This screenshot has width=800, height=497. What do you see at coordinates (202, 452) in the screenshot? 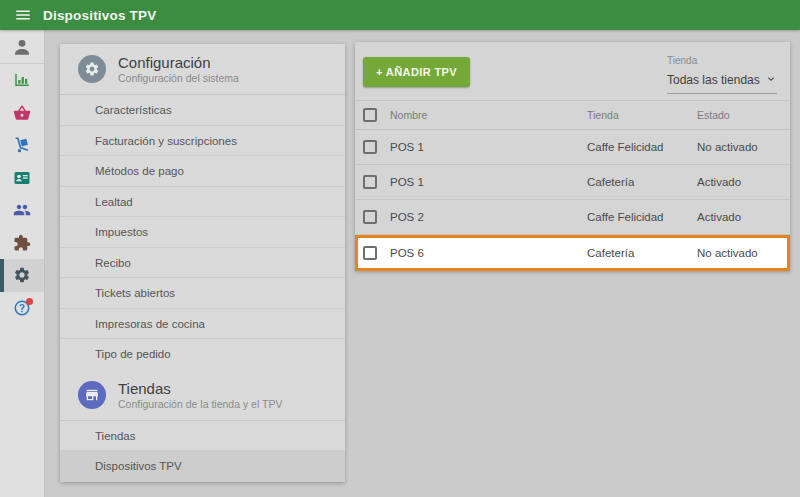
I see `tiendas-item-list: TiendasDispositivos TPV` at bounding box center [202, 452].